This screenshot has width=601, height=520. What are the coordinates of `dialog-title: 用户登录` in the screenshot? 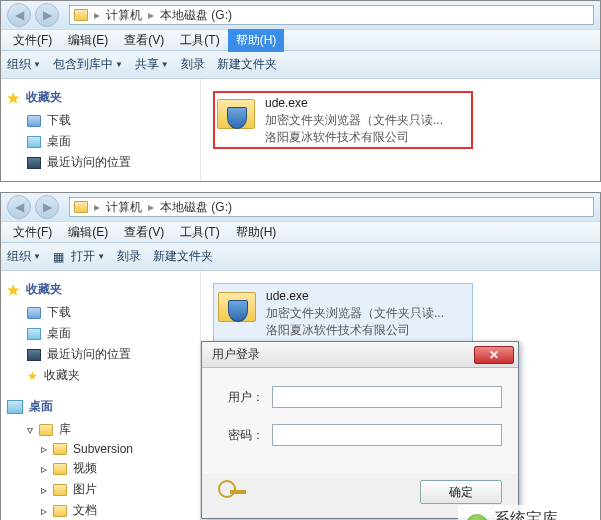 It's located at (236, 354).